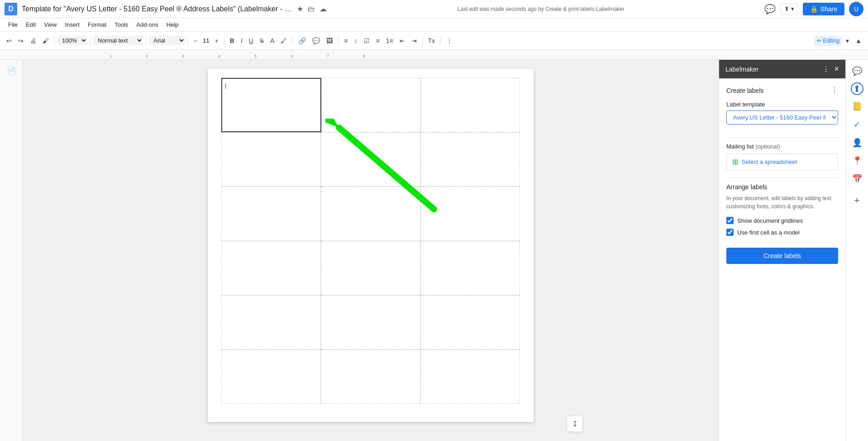 This screenshot has width=868, height=441. I want to click on comment-button: 💬, so click(316, 41).